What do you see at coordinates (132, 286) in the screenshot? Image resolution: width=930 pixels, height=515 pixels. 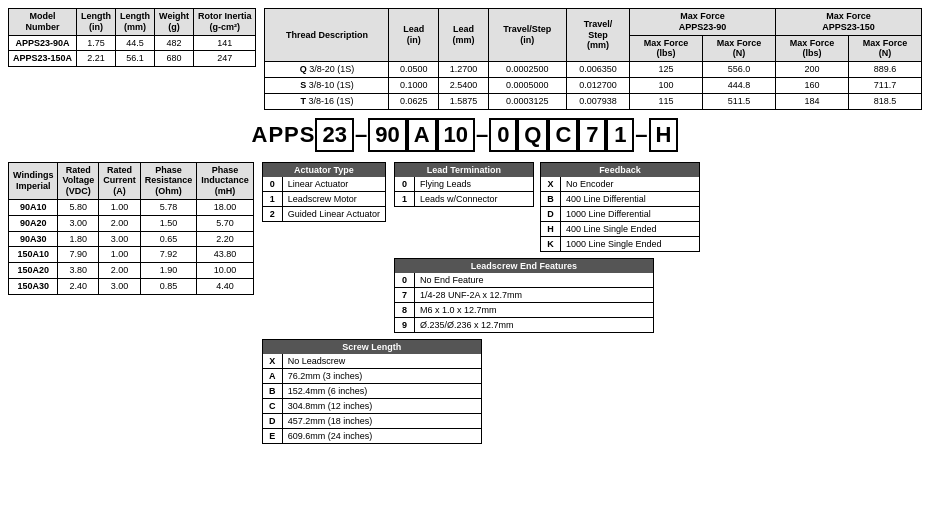 I see `winding-row: 150A30 2.40 3.00 0.85 4.40` at bounding box center [132, 286].